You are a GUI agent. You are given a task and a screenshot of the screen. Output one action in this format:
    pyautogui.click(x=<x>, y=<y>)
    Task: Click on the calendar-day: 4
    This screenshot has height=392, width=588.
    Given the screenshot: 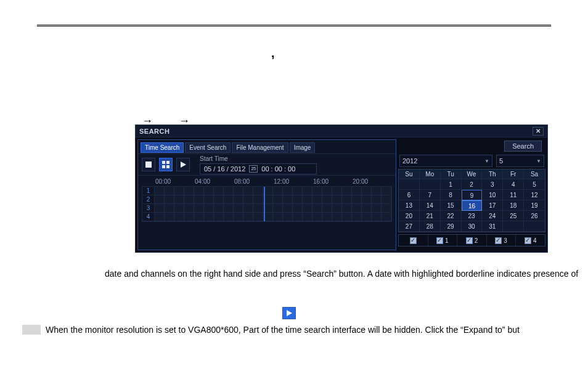 What is the action you would take?
    pyautogui.click(x=513, y=185)
    